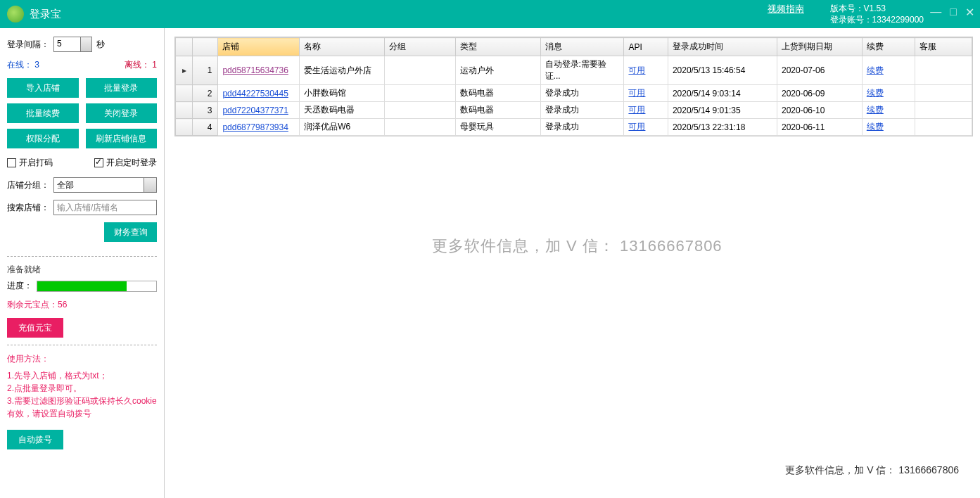 The width and height of the screenshot is (980, 498). I want to click on col-group: 分组, so click(421, 47).